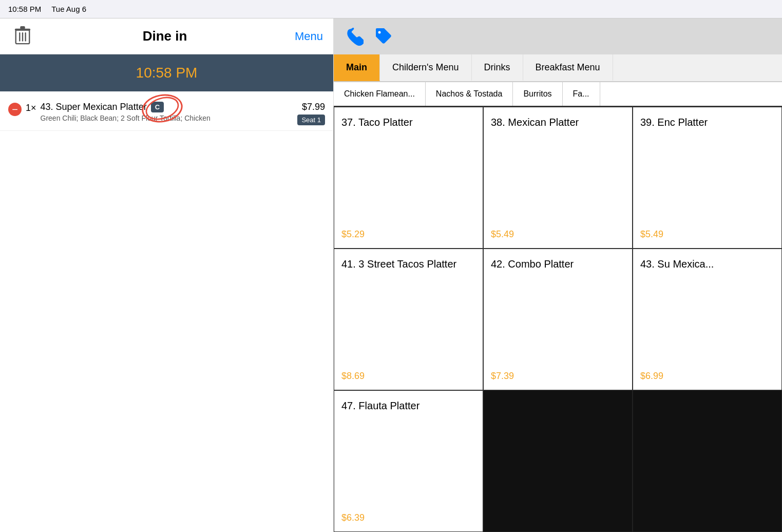  What do you see at coordinates (15, 109) in the screenshot?
I see `minus-icon: −` at bounding box center [15, 109].